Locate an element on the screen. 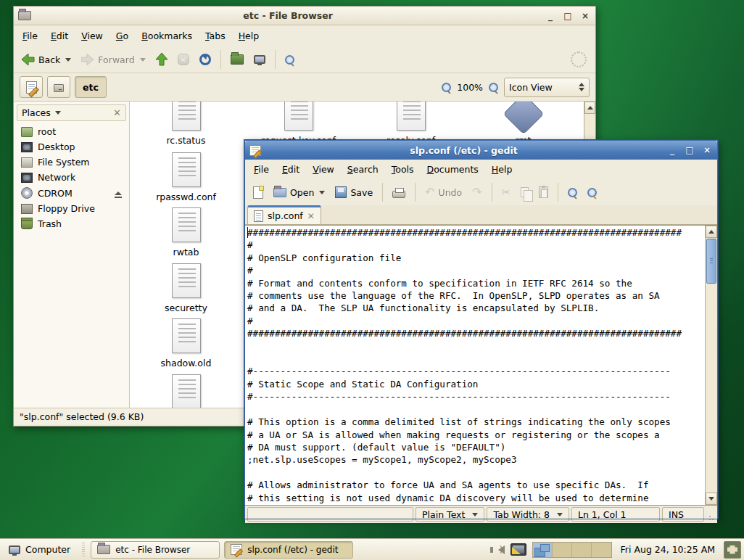 This screenshot has width=744, height=560. file-item: rmt is located at coordinates (524, 123).